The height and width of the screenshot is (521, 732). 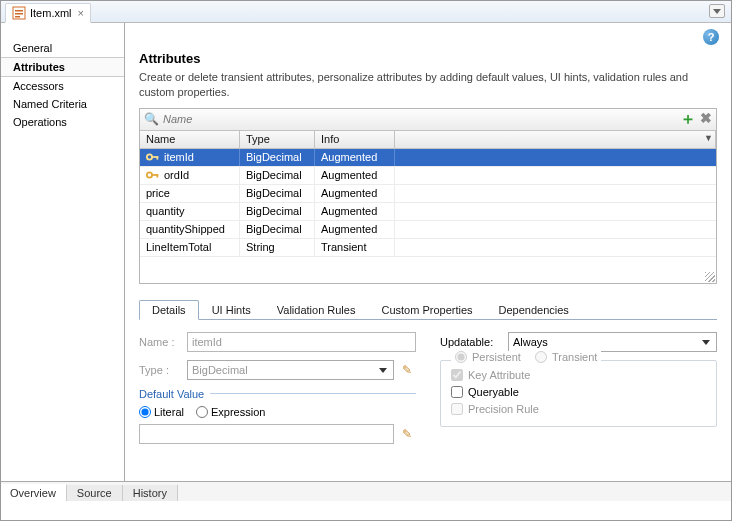 I want to click on sidebar-item-accessors: Accessors, so click(x=62, y=86).